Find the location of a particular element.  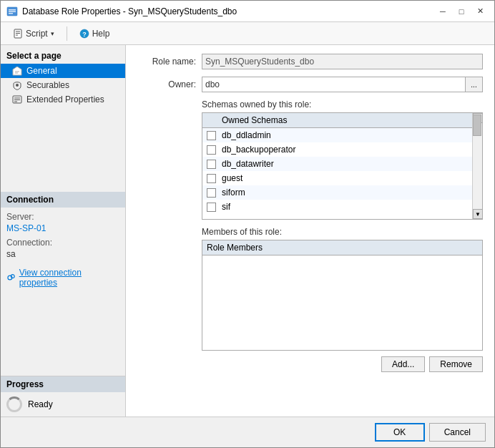

schemas-header: Owned Schemas is located at coordinates (338, 120).